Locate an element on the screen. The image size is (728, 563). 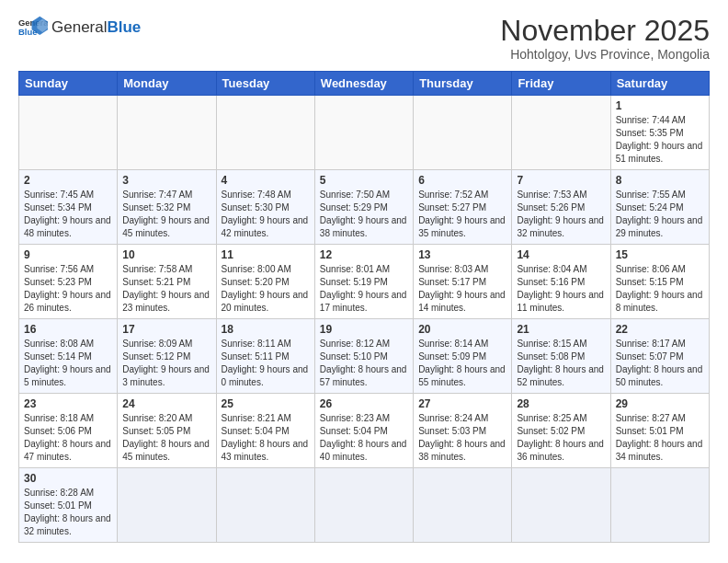
day-number: 23 is located at coordinates (68, 404).